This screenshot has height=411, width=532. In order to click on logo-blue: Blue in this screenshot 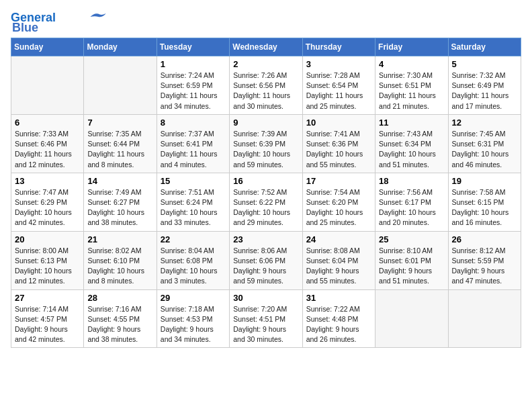, I will do `click(26, 28)`.